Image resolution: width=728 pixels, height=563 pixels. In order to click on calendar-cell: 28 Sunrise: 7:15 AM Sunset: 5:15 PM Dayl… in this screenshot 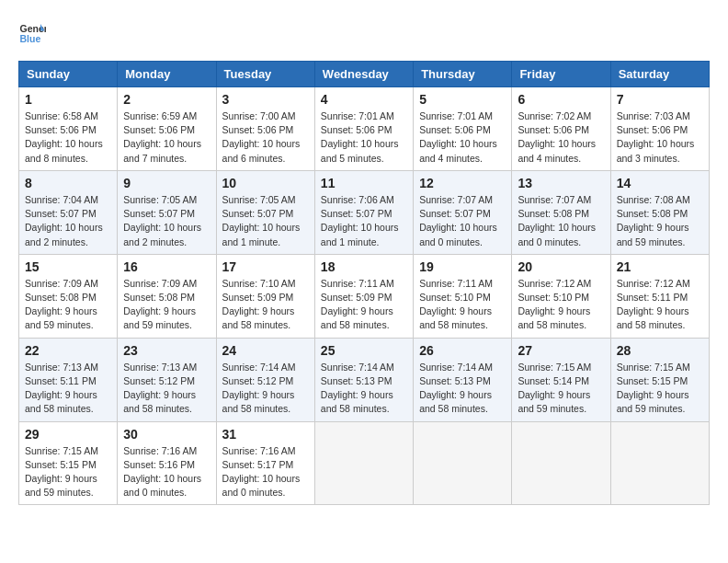, I will do `click(660, 379)`.